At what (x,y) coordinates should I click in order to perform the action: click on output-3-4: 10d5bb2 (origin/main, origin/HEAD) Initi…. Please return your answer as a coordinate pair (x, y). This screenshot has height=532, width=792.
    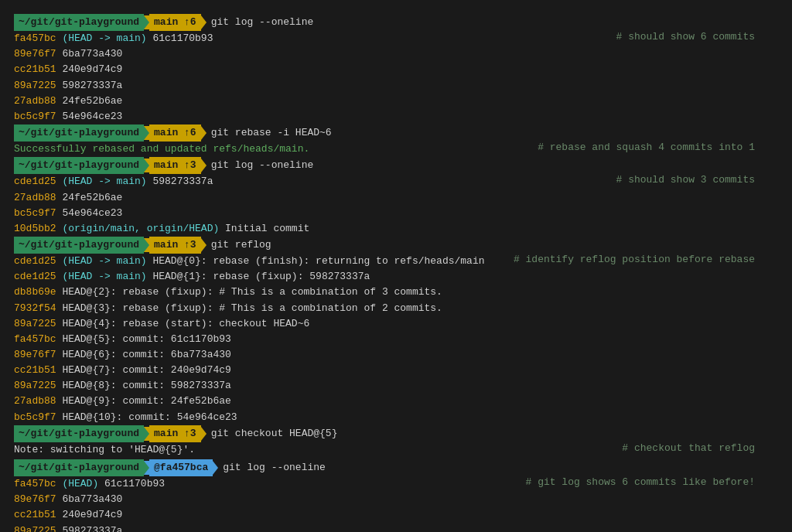
    Looking at the image, I should click on (396, 229).